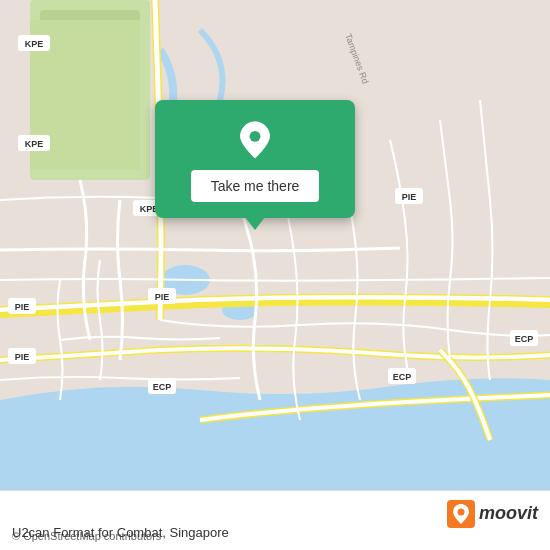 This screenshot has height=550, width=550. What do you see at coordinates (255, 159) in the screenshot?
I see `location-popup: Take me there` at bounding box center [255, 159].